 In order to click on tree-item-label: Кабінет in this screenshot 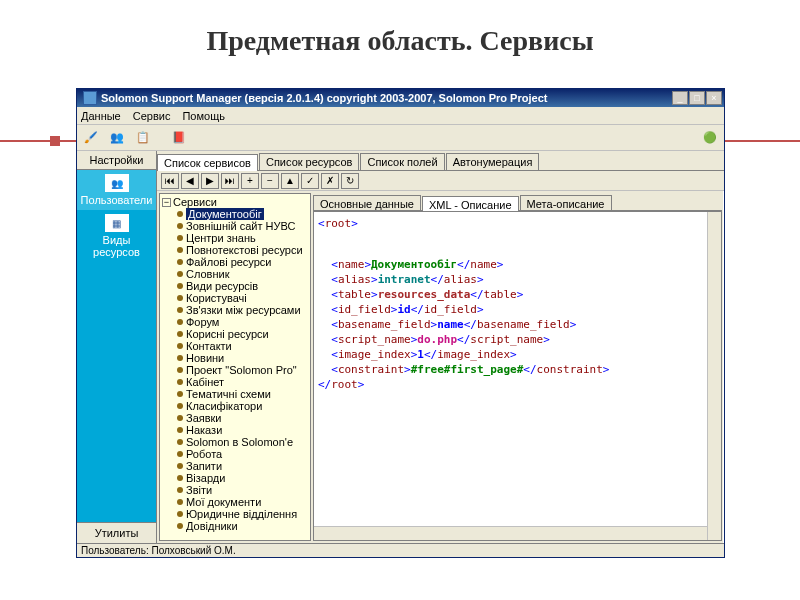, I will do `click(205, 382)`.